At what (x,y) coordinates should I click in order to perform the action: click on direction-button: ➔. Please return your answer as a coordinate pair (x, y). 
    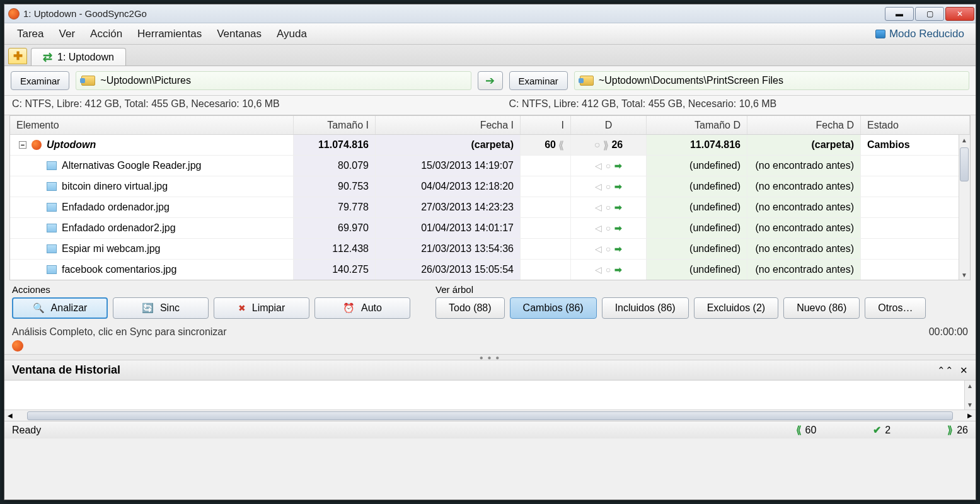
    Looking at the image, I should click on (490, 81).